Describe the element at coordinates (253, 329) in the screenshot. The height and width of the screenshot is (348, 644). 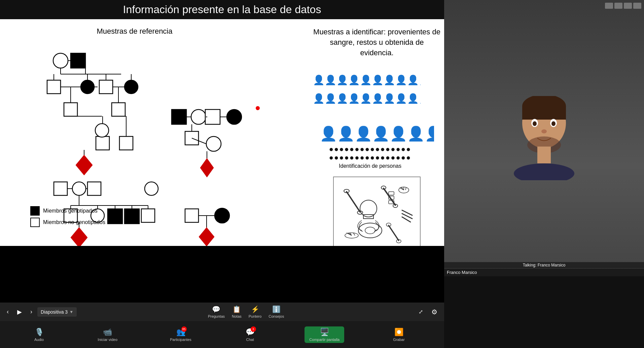
I see `chat-badge: 3` at that location.